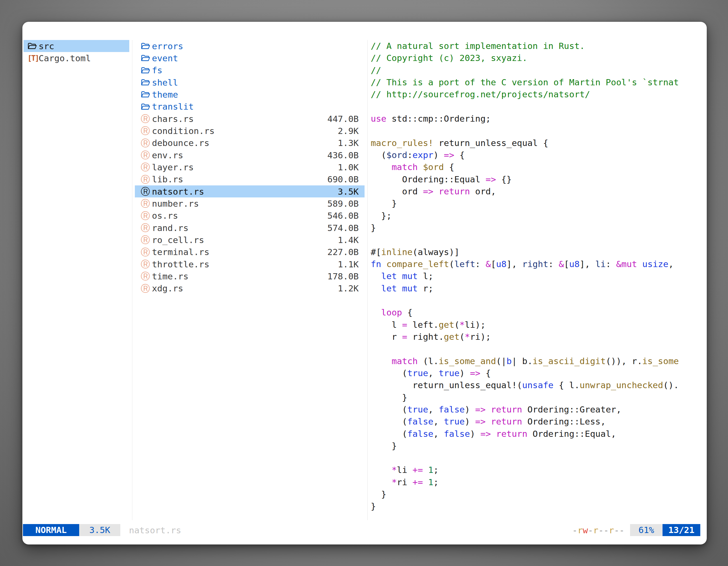 Image resolution: width=728 pixels, height=566 pixels. Describe the element at coordinates (250, 167) in the screenshot. I see `file-row-layer-rs: Ⓡlayer.rs1.0K` at that location.